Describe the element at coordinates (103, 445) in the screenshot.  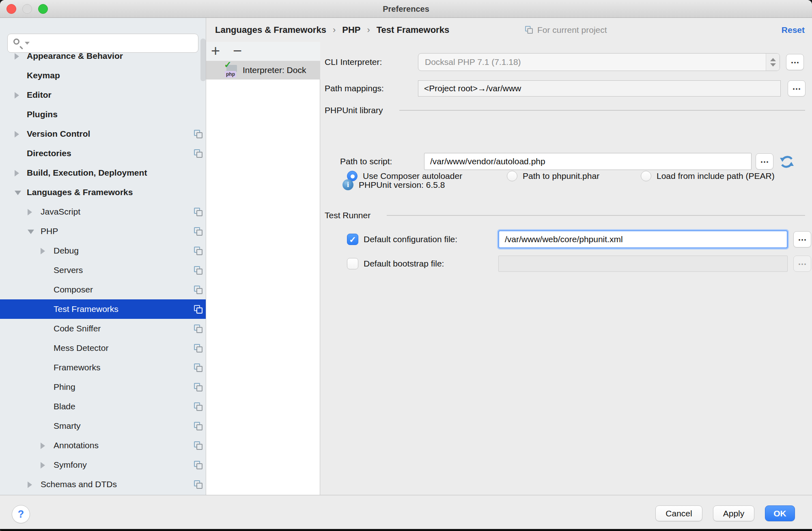
I see `sidebar-item-annotations: Annotations` at that location.